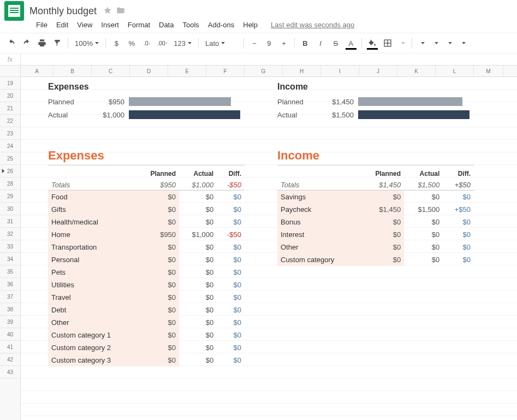 The width and height of the screenshot is (517, 420). Describe the element at coordinates (85, 25) in the screenshot. I see `menu-view: View` at that location.